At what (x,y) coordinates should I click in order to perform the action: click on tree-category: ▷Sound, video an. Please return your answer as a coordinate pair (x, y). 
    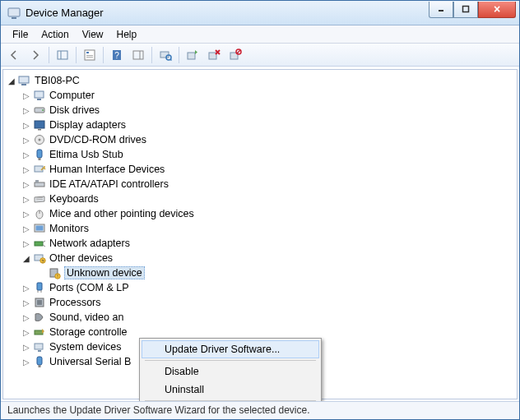
    Looking at the image, I should click on (262, 317).